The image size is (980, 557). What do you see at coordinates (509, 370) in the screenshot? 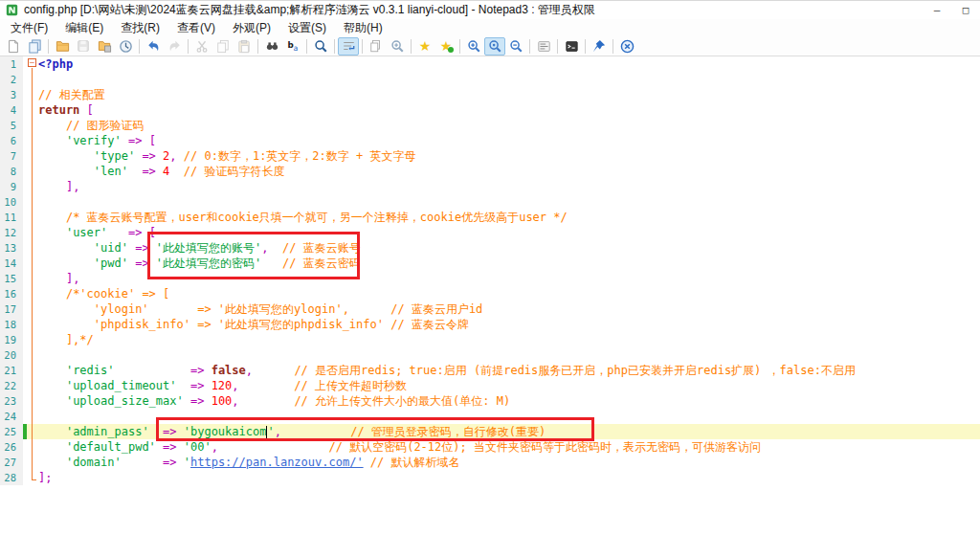
I see `code-text: 'redis' => false, // 是否启用redis; true:启用 …` at bounding box center [509, 370].